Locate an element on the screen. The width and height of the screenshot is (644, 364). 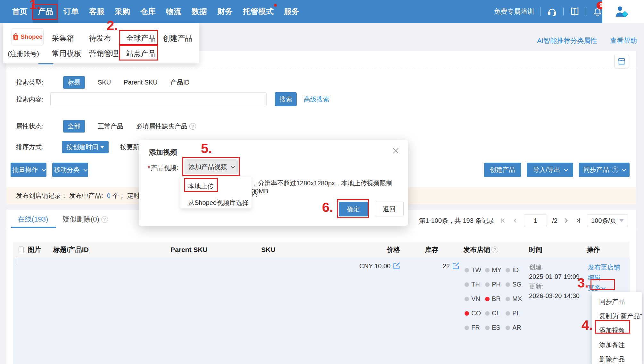
site-ph: PH is located at coordinates (495, 284).